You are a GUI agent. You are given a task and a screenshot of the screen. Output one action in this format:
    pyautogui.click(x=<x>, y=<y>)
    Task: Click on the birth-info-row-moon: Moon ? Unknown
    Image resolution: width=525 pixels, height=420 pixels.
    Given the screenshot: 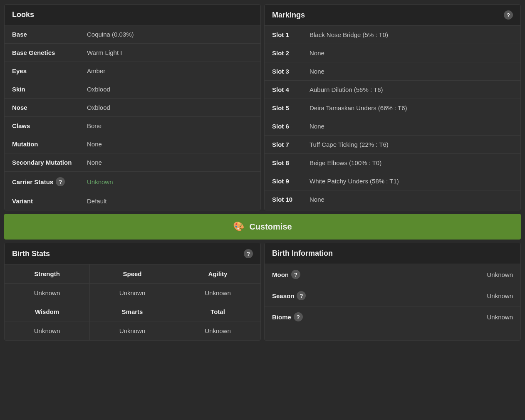 What is the action you would take?
    pyautogui.click(x=393, y=274)
    